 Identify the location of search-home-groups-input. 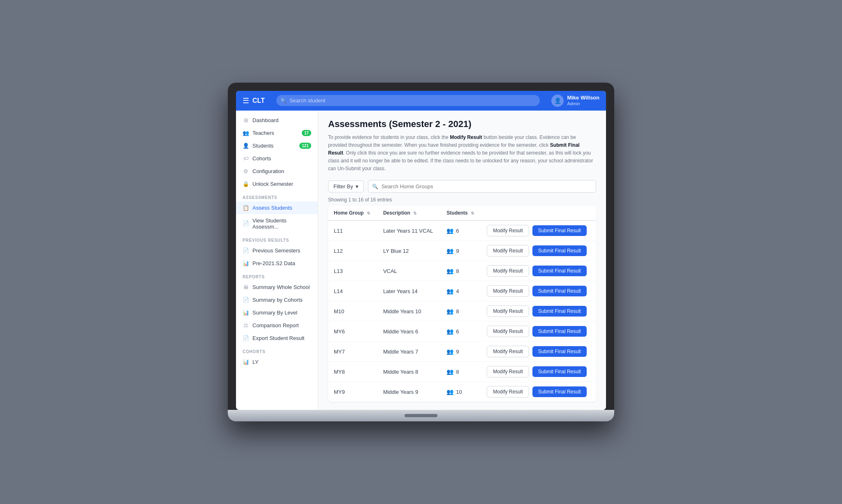
(482, 187).